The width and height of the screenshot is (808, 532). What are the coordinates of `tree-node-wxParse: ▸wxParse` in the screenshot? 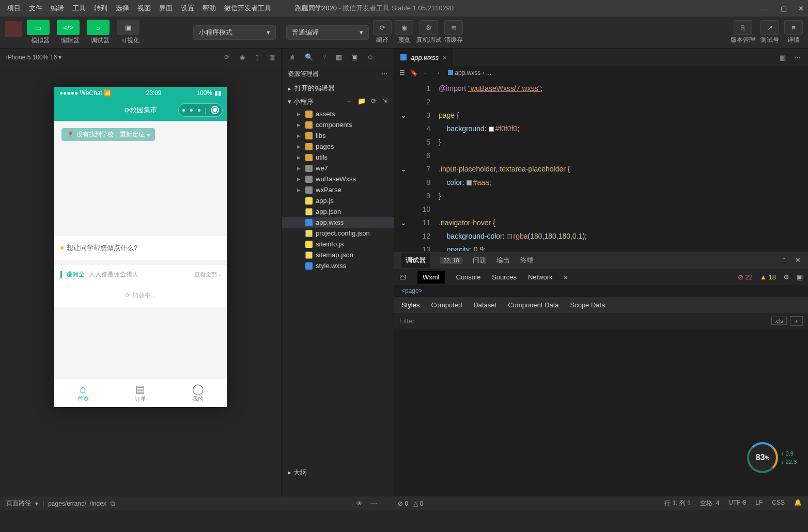 It's located at (338, 190).